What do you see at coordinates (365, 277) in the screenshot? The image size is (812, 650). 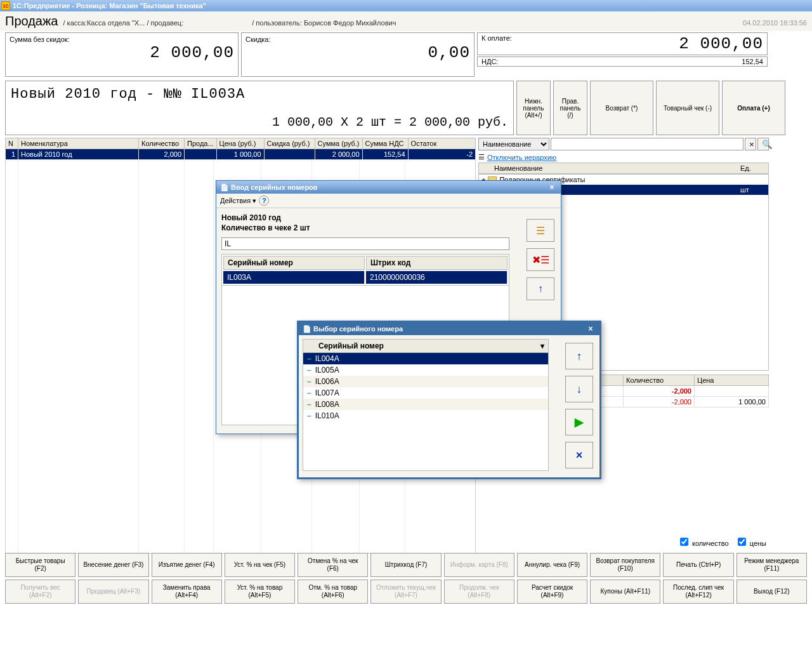 I see `serial-row: IL003A 2100000000036` at bounding box center [365, 277].